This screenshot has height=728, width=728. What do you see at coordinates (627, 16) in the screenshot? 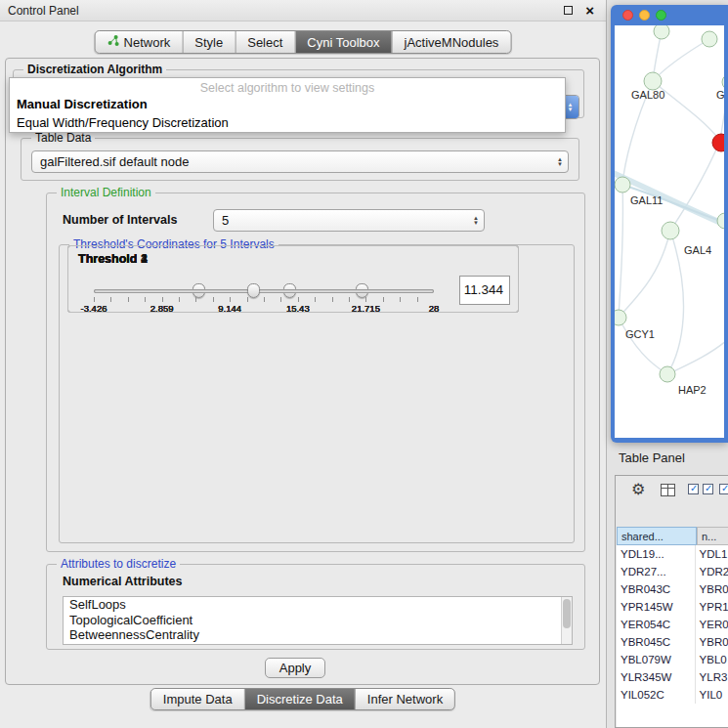
I see `close-button` at bounding box center [627, 16].